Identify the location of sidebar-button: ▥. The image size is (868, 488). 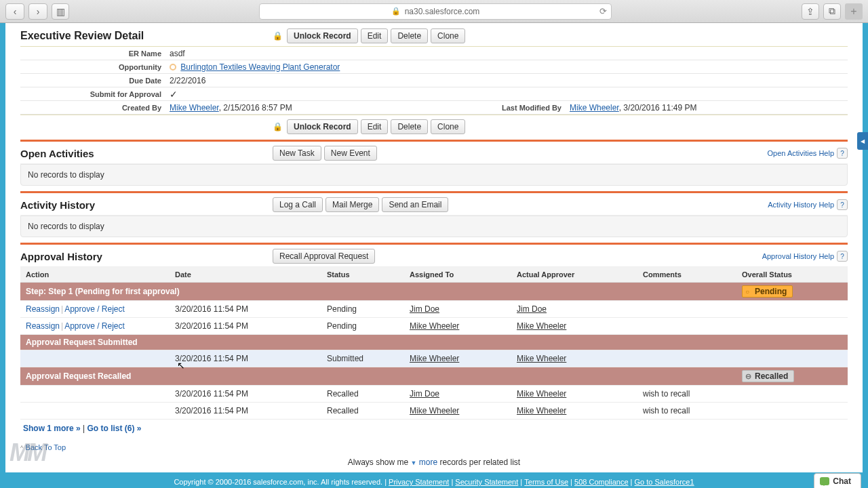
(60, 12).